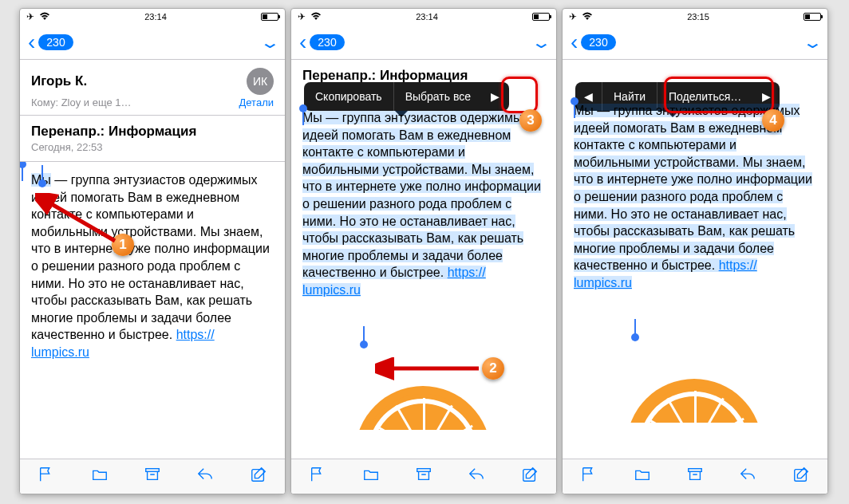 This screenshot has width=849, height=504. What do you see at coordinates (81, 102) in the screenshot?
I see `to-field: Кому: Zloy и еще 1…` at bounding box center [81, 102].